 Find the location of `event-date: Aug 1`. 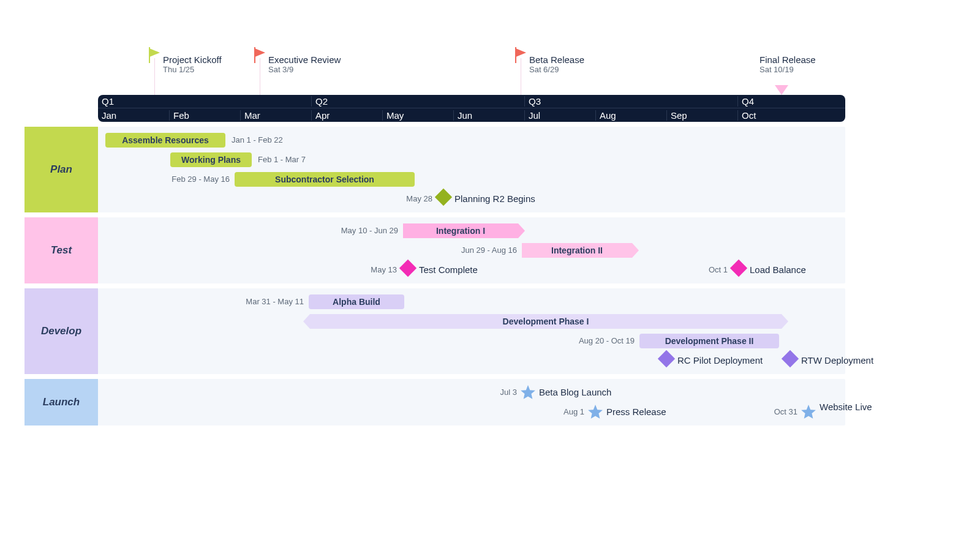

event-date: Aug 1 is located at coordinates (574, 412).